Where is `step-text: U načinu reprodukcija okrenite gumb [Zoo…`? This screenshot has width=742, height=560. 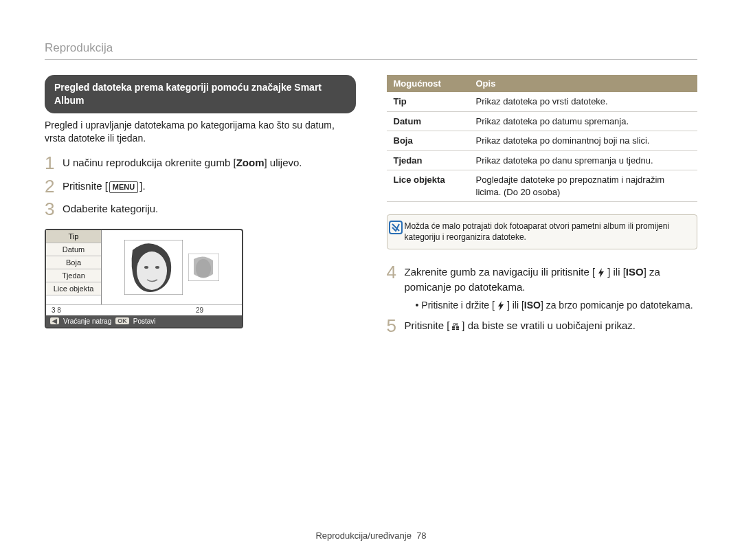 step-text: U načinu reprodukcija okrenite gumb [Zoo… is located at coordinates (183, 164).